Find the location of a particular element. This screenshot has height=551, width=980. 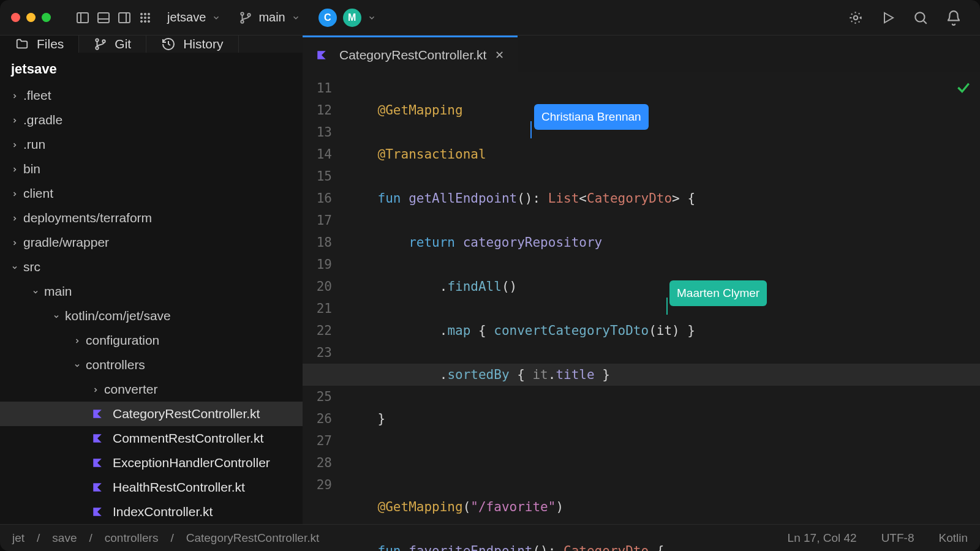

breadcrumb-segment: controllers is located at coordinates (132, 538).